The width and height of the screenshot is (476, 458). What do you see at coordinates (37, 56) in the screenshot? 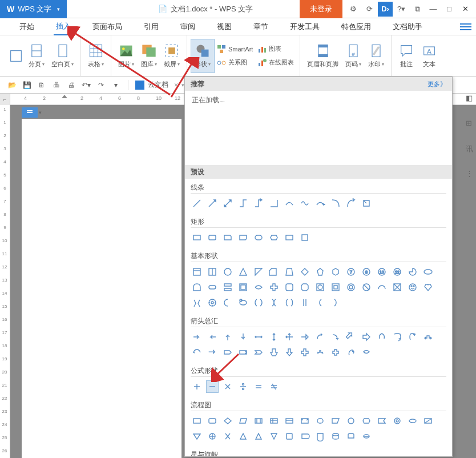
I see `page-break-button: 分页▾` at bounding box center [37, 56].